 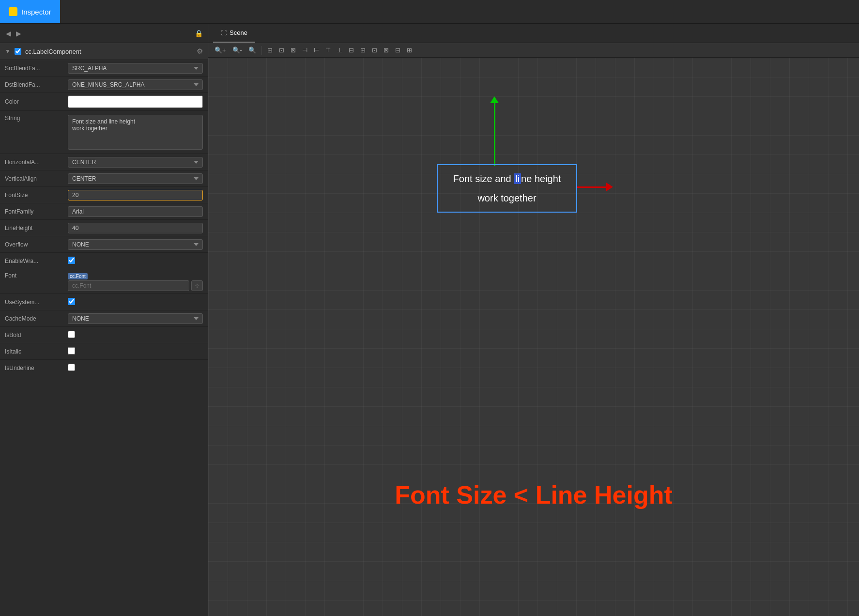 What do you see at coordinates (534, 495) in the screenshot?
I see `big-label: Font Size < Line Height` at bounding box center [534, 495].